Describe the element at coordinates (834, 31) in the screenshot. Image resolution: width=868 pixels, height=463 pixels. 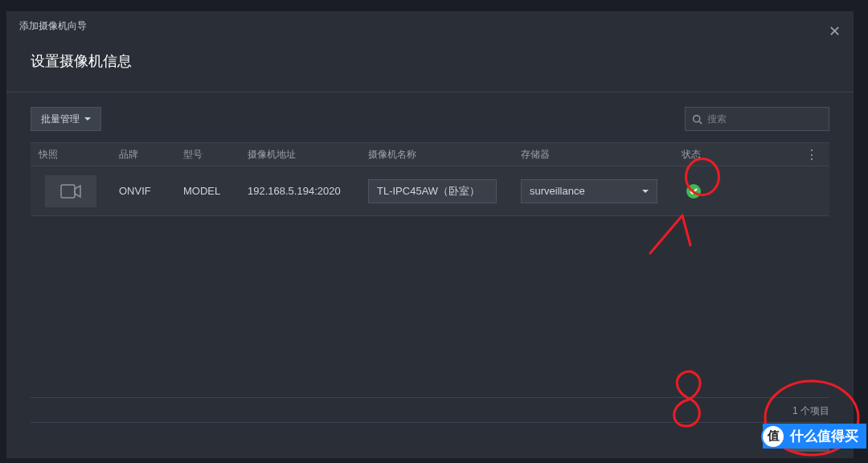
I see `close-icon: ✕` at that location.